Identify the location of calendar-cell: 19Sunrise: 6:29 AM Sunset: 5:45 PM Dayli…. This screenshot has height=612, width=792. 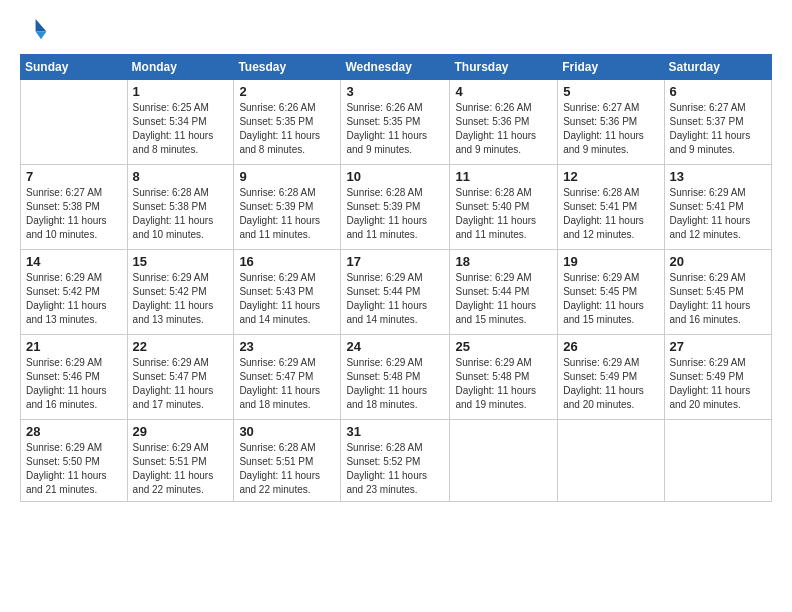
(611, 292).